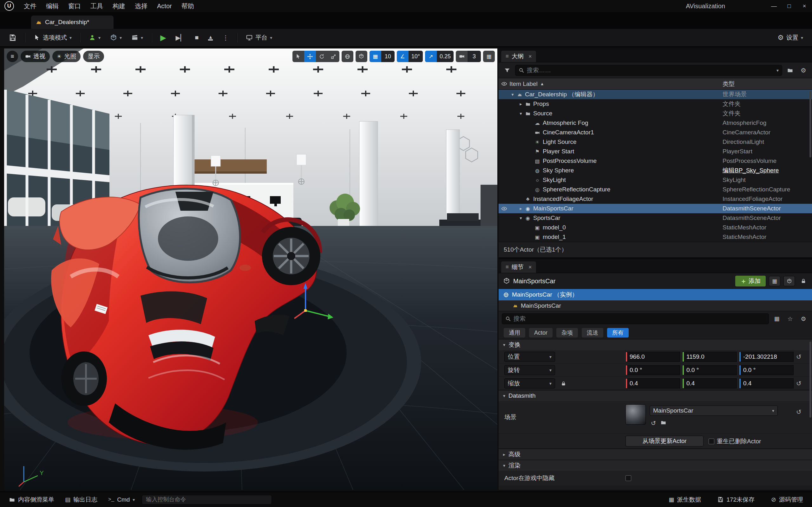 The width and height of the screenshot is (812, 507). Describe the element at coordinates (655, 237) in the screenshot. I see `outliner-row-model1: ▣ model_1StaticMeshActor` at that location.